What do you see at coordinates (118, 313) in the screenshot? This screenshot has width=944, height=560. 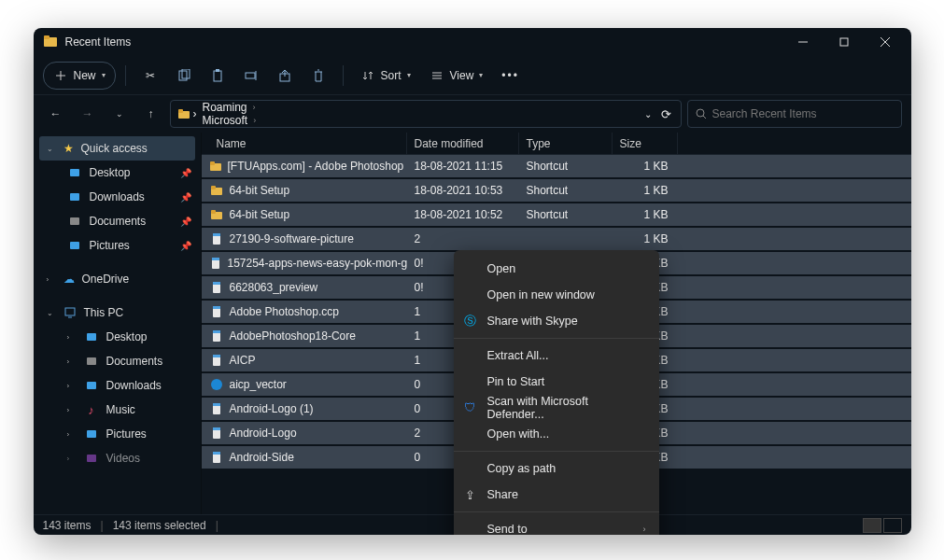 I see `sidebar-this-pc: ⌄ This PC` at bounding box center [118, 313].